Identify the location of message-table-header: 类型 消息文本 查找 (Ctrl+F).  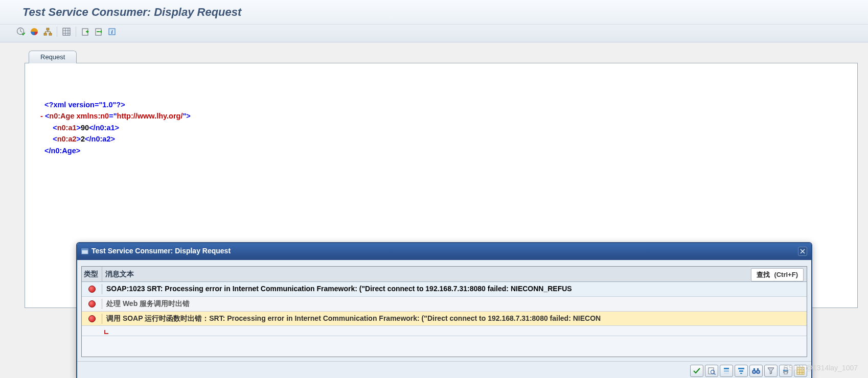
(444, 275).